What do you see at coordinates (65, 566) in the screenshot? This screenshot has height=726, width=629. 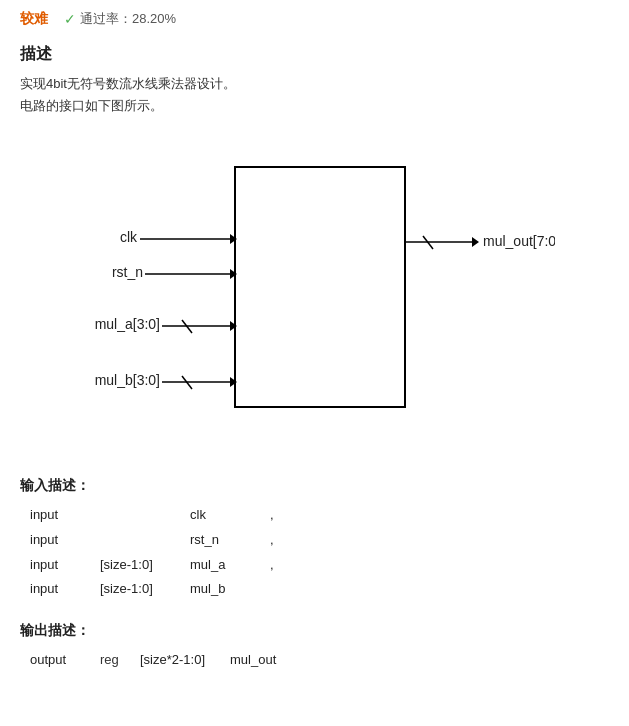 I see `input-mula-type: input` at bounding box center [65, 566].